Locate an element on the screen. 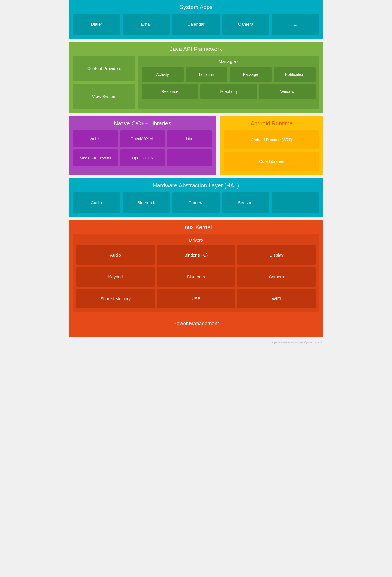 This screenshot has width=392, height=577. lib-more: ... is located at coordinates (189, 158).